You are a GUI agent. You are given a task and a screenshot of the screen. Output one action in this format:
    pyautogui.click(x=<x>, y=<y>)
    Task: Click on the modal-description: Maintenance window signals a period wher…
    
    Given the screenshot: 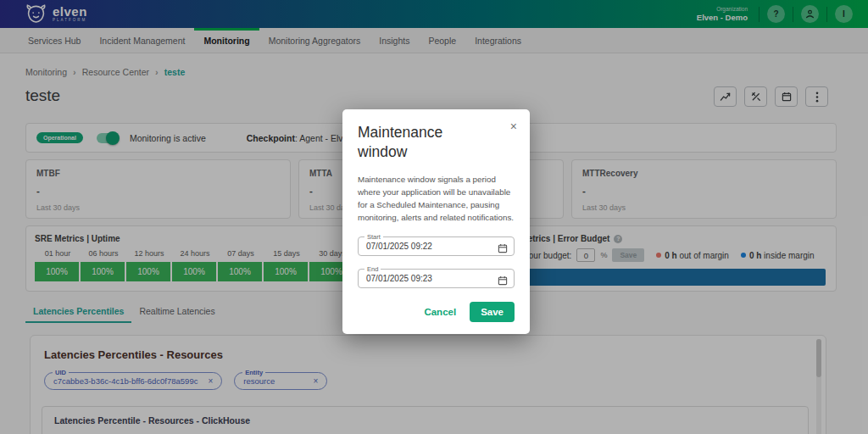 What is the action you would take?
    pyautogui.click(x=436, y=198)
    